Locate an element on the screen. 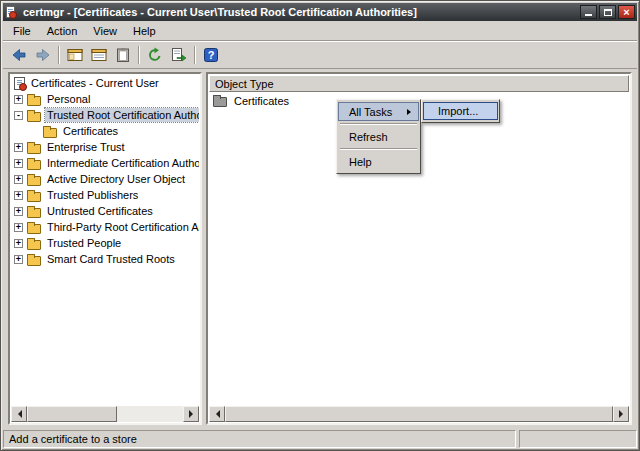  help-icon: ? is located at coordinates (211, 55).